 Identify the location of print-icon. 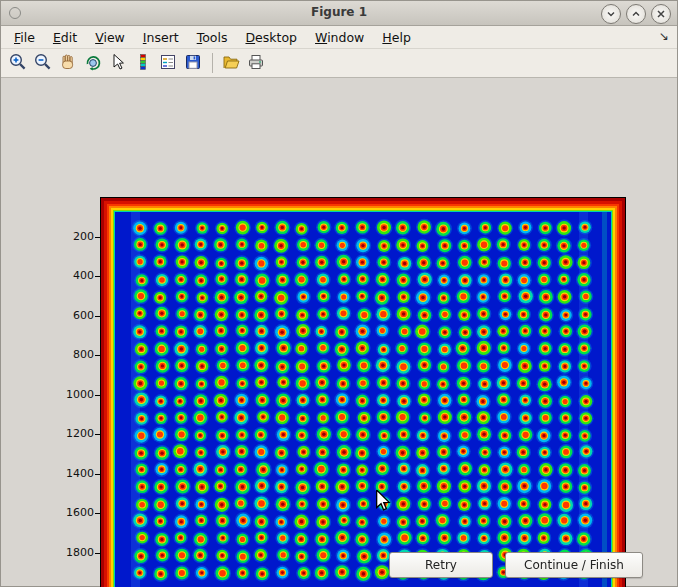
(256, 64).